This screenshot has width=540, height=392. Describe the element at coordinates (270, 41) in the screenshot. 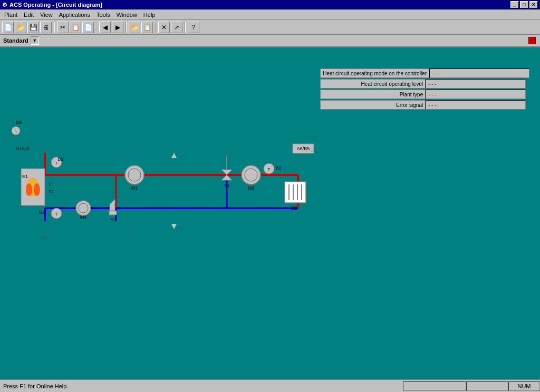

I see `standard-bar: Standard ▼` at that location.